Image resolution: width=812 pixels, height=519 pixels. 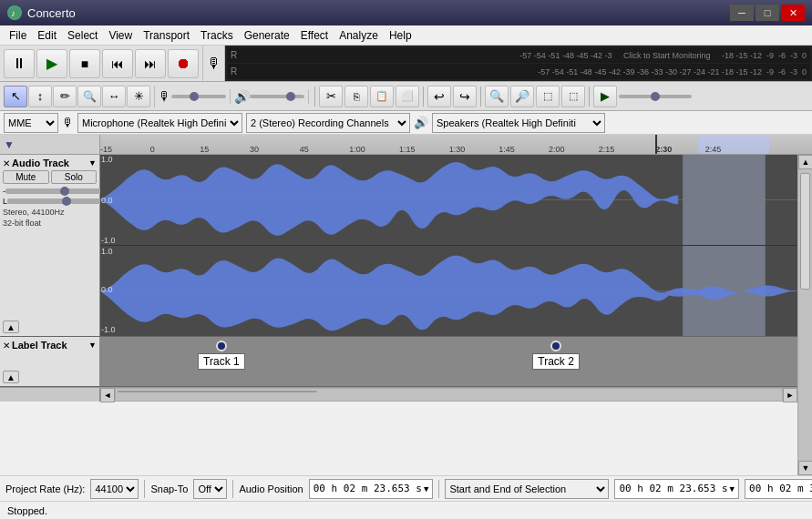 What do you see at coordinates (742, 13) in the screenshot?
I see `minimize-button: ─` at bounding box center [742, 13].